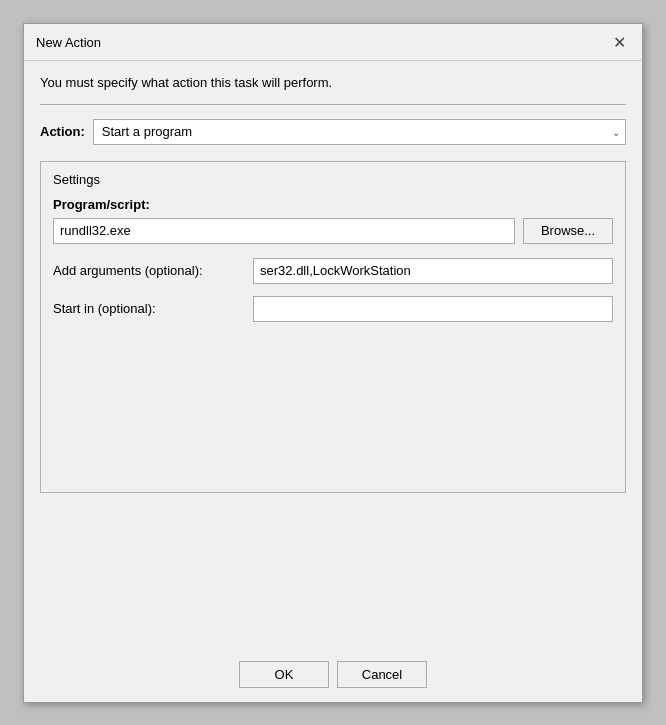 The image size is (666, 725). What do you see at coordinates (333, 180) in the screenshot?
I see `settings-legend: Settings` at bounding box center [333, 180].